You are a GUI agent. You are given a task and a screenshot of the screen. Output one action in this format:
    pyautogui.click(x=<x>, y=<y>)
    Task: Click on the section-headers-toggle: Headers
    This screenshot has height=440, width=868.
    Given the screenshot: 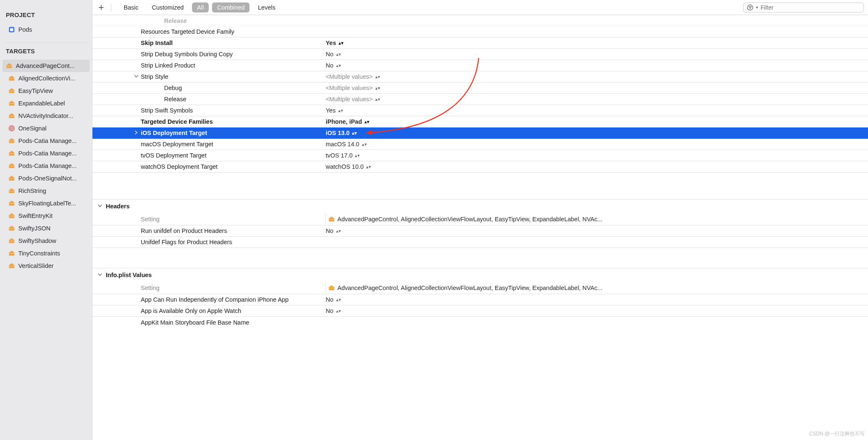 What is the action you would take?
    pyautogui.click(x=480, y=206)
    